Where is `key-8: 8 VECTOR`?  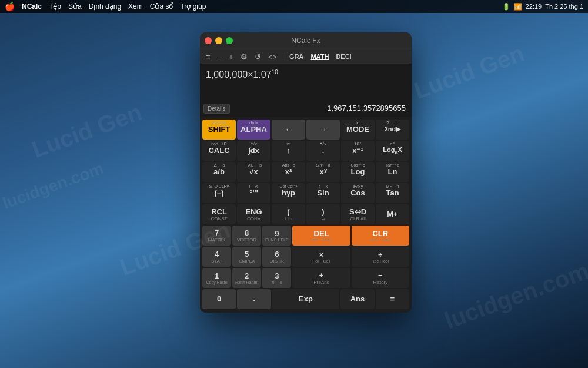
key-8: 8 VECTOR is located at coordinates (247, 236).